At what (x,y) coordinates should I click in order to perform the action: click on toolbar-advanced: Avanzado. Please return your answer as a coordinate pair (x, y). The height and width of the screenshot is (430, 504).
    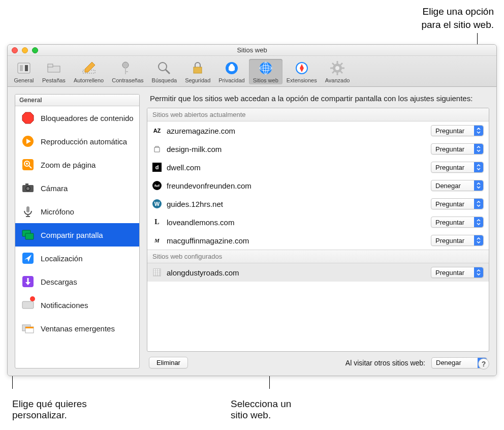
    Looking at the image, I should click on (337, 72).